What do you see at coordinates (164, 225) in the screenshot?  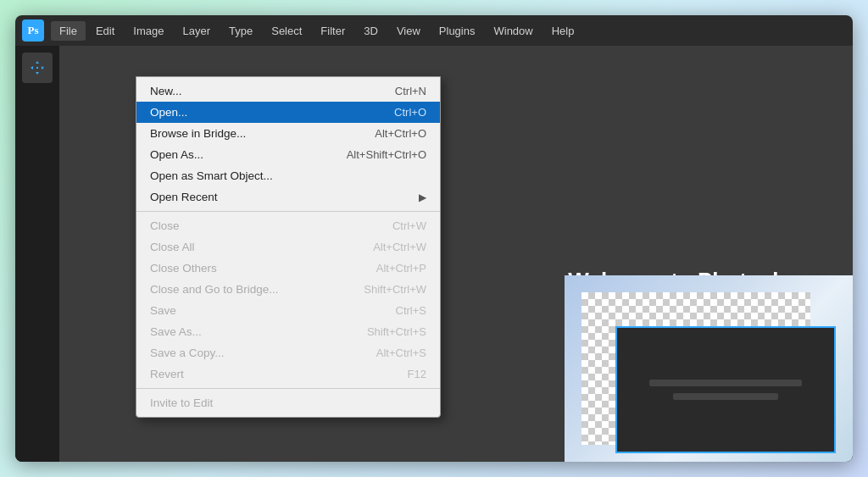 I see `menu-close-label: Close` at bounding box center [164, 225].